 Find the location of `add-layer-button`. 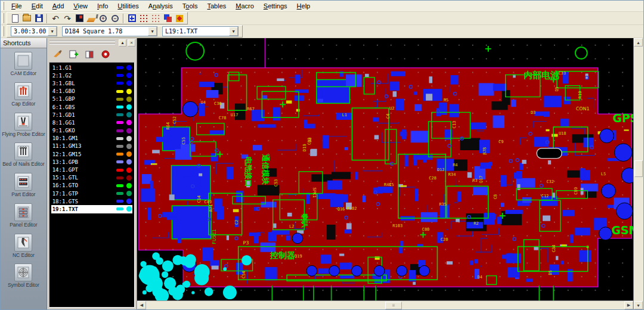

add-layer-button is located at coordinates (73, 54).